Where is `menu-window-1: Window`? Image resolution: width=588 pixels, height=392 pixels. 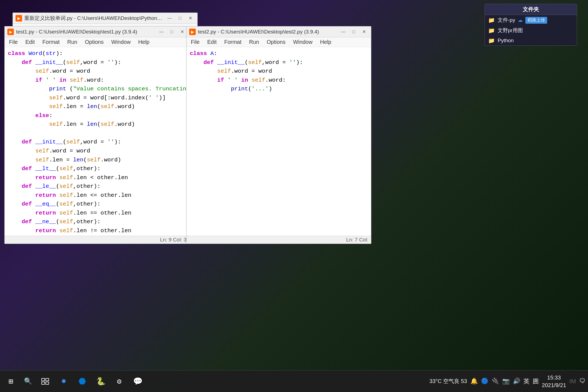 menu-window-1: Window is located at coordinates (121, 42).